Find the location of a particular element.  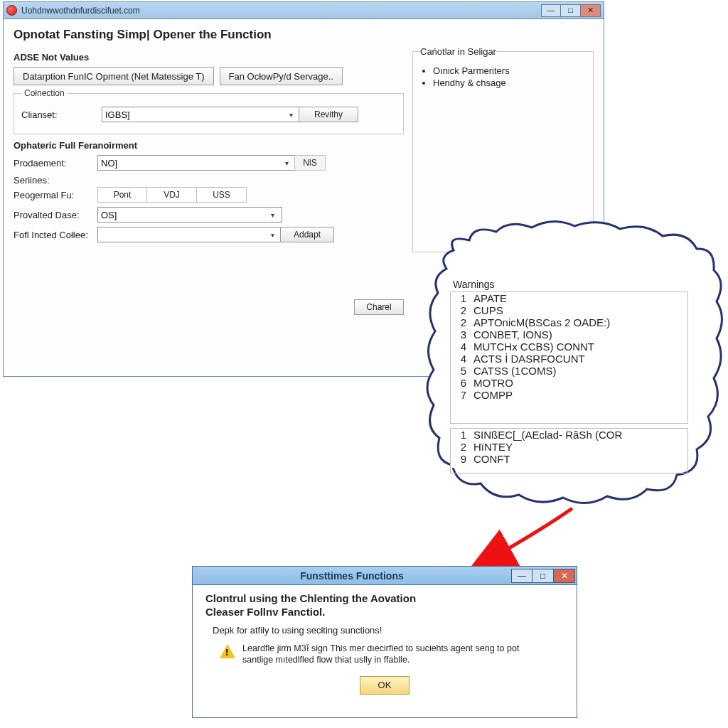

clianset-label: Clianset: is located at coordinates (58, 115).